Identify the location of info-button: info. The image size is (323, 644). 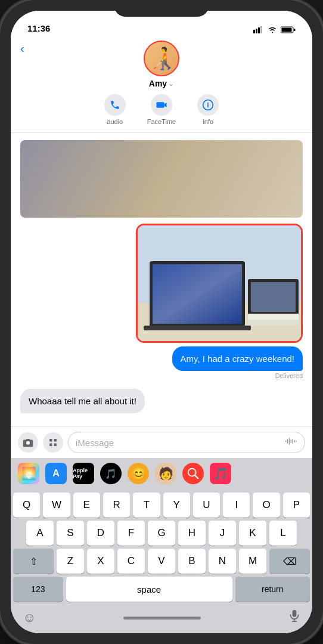
(208, 110).